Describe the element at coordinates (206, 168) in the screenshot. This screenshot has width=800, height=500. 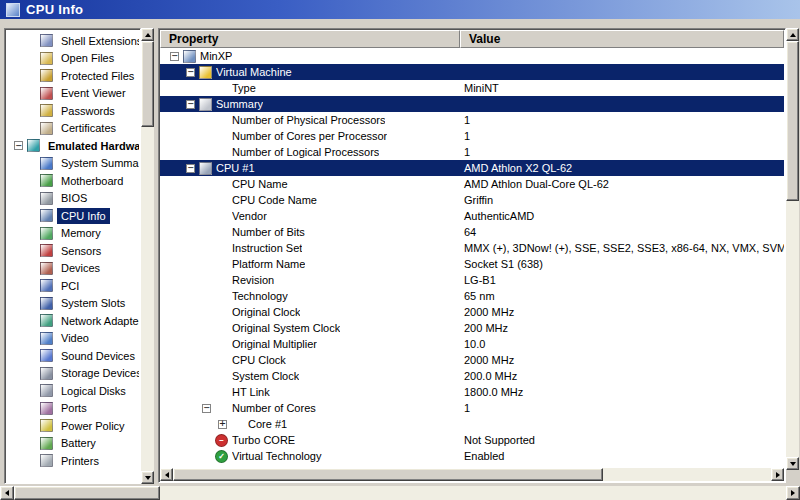
I see `processor-icon` at that location.